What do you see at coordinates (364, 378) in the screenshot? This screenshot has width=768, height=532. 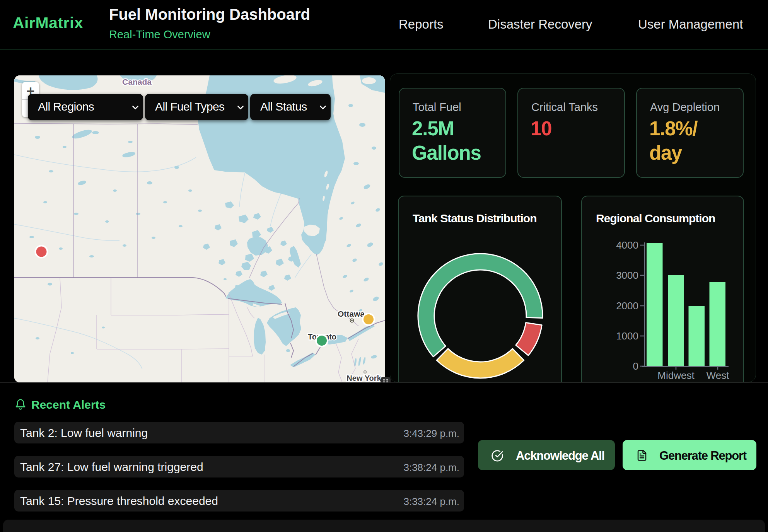 I see `svg-text: New York` at bounding box center [364, 378].